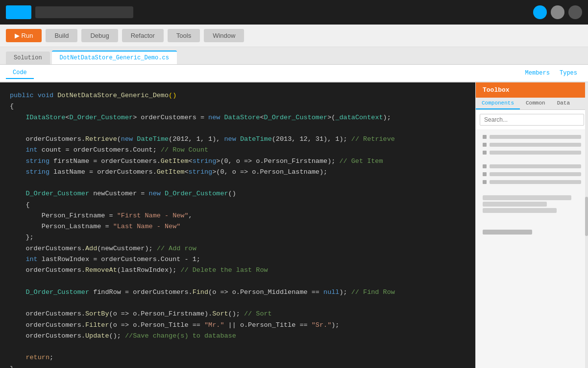 This screenshot has width=588, height=368. I want to click on right-panel-header: Toolbox, so click(532, 90).